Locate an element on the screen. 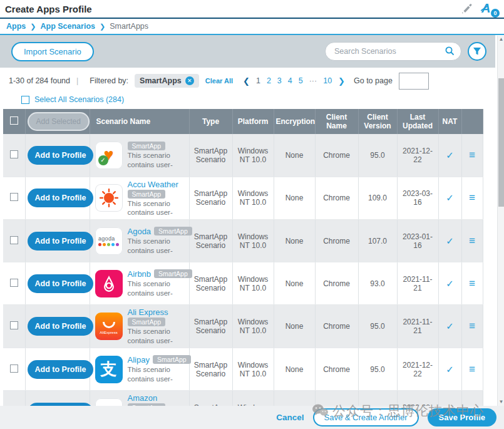  agoda-app-icon: agoda is located at coordinates (109, 241).